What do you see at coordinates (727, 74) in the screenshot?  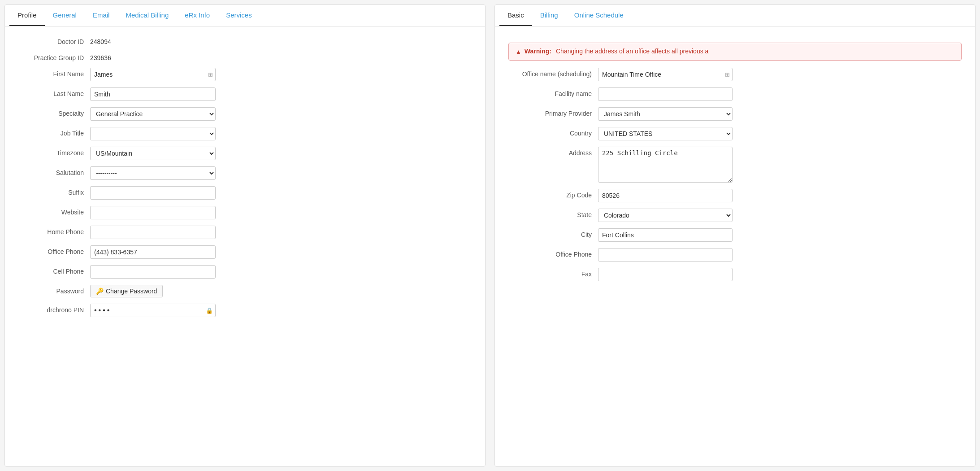 I see `list-icon-right: ⊞` at bounding box center [727, 74].